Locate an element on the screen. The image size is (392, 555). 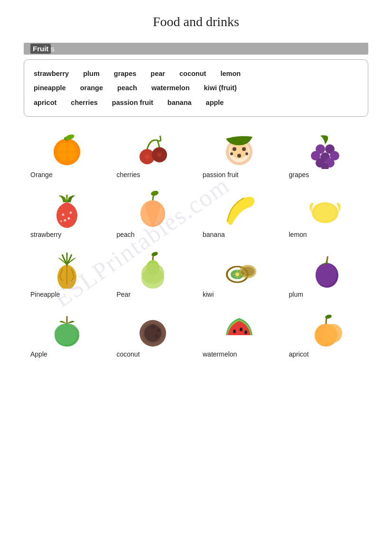
fruit-label-apple: Apple is located at coordinates (38, 354).